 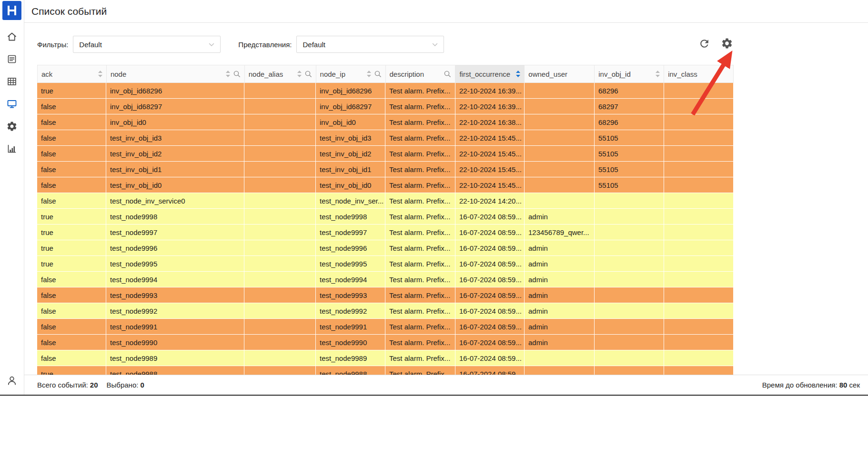 What do you see at coordinates (281, 74) in the screenshot?
I see `column-header-node_alias: node_alias` at bounding box center [281, 74].